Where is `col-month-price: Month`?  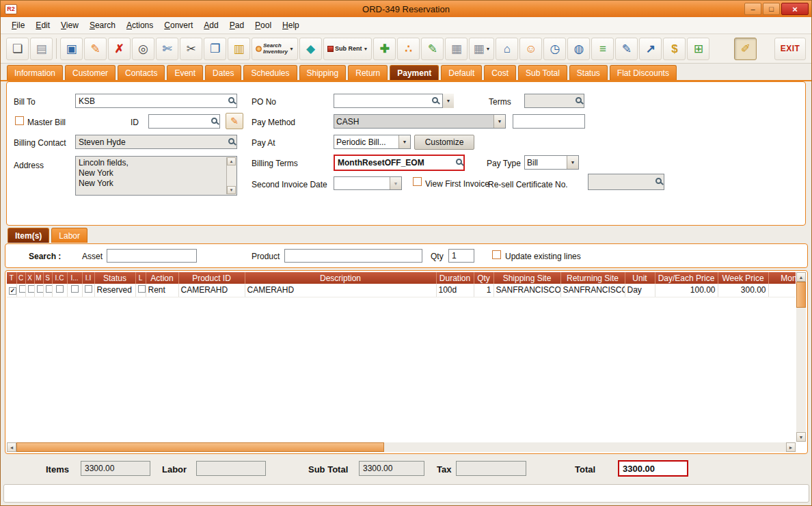 col-month-price: Month is located at coordinates (782, 278).